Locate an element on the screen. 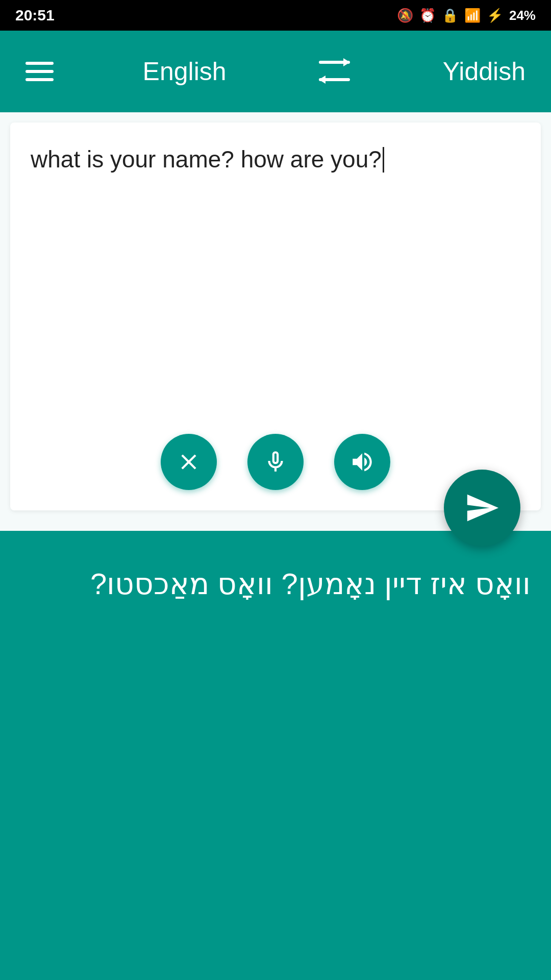  battery-percent: 24% is located at coordinates (522, 15).